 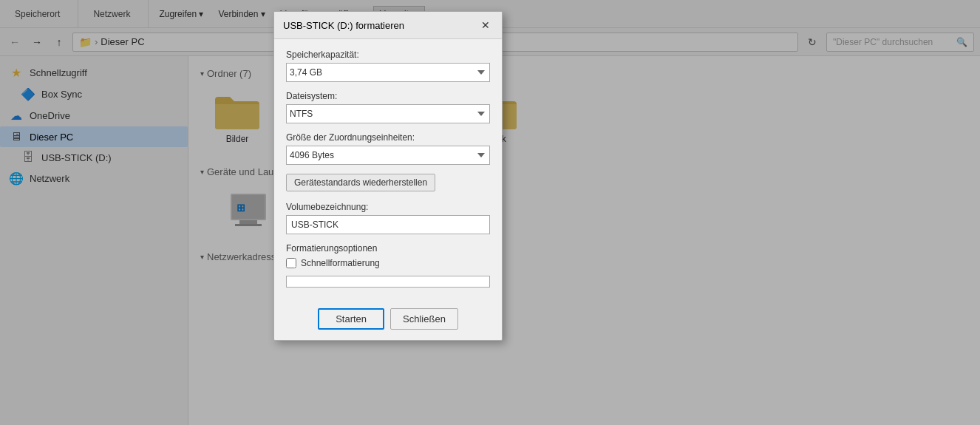 What do you see at coordinates (388, 155) in the screenshot?
I see `allocation-select: 4096 Bytes` at bounding box center [388, 155].